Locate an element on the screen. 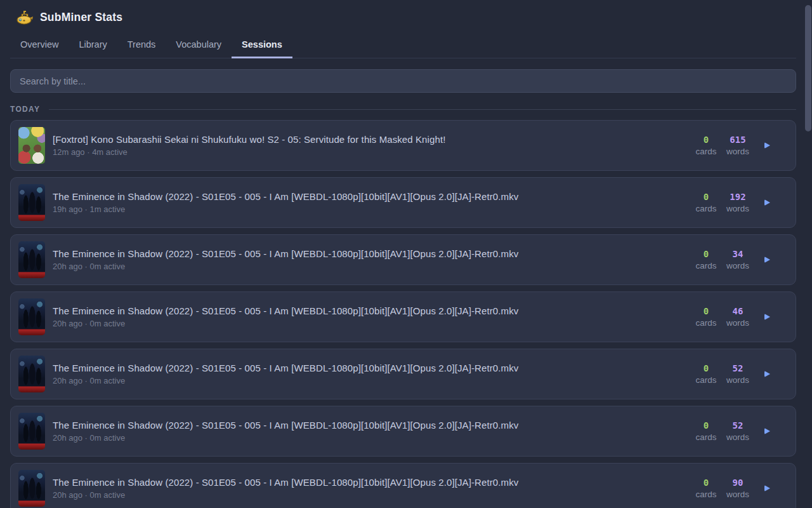 Image resolution: width=812 pixels, height=508 pixels. session-stats: 0 cards 46 words is located at coordinates (743, 317).